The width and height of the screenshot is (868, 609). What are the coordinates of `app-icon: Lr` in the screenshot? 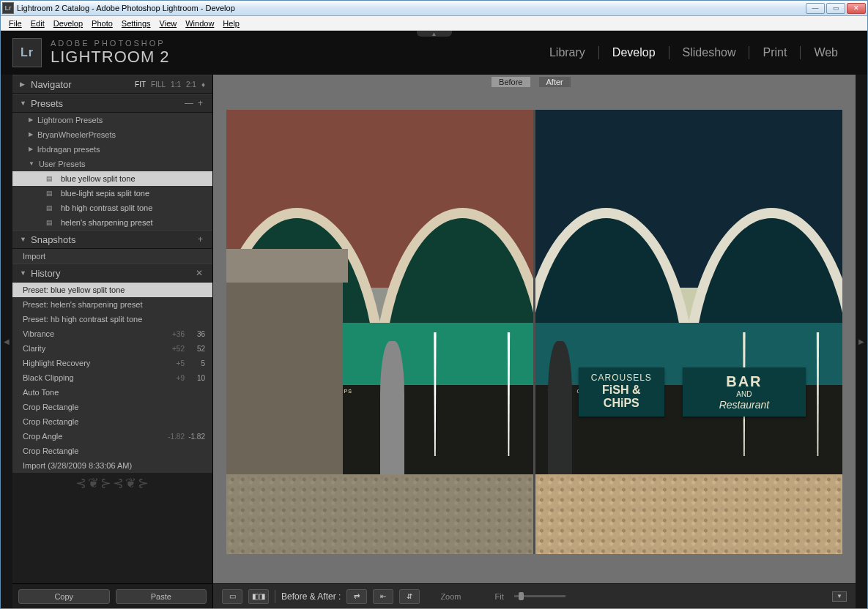 It's located at (8, 8).